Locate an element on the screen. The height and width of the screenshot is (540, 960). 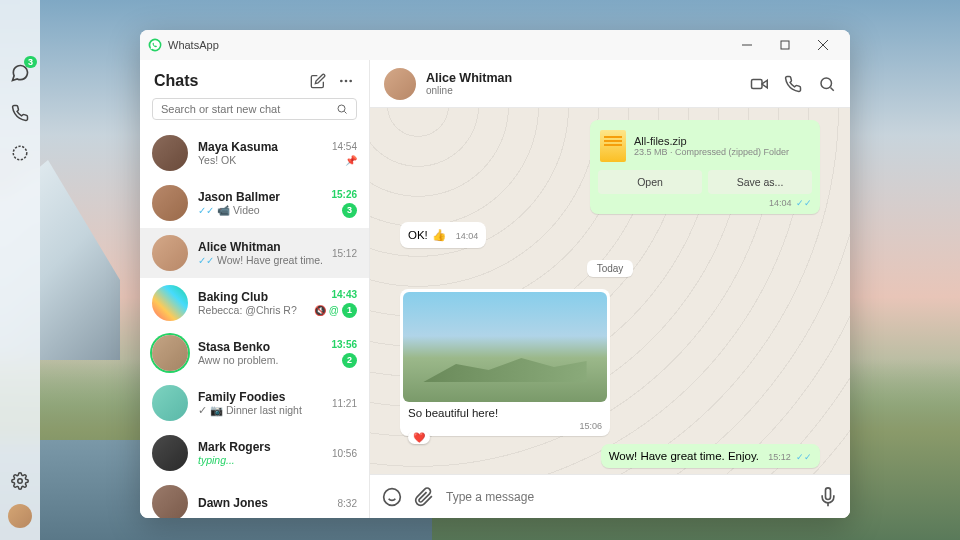
reaction-heart: ❤️ is located at coordinates (419, 438).